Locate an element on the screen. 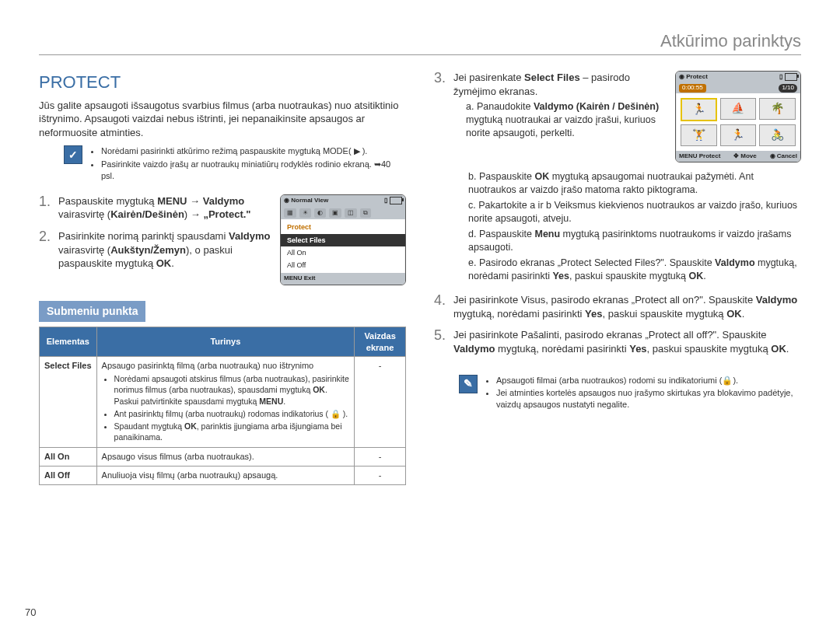 The image size is (840, 643). lcd-menu-item: All Off is located at coordinates (343, 265).